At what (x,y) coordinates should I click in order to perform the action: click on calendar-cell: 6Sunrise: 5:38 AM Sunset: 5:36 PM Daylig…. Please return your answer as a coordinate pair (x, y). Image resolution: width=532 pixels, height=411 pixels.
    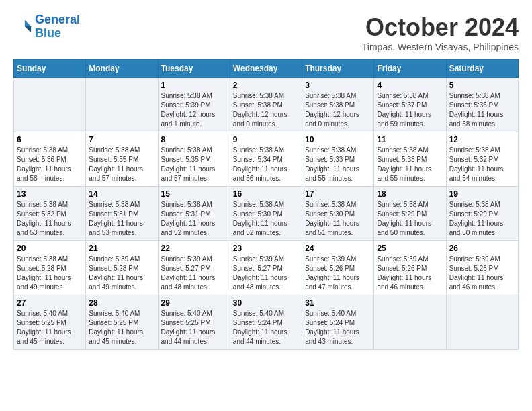
    Looking at the image, I should click on (50, 160).